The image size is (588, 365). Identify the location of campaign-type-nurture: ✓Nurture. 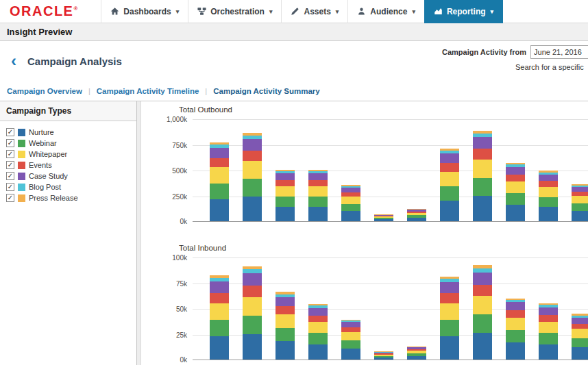
(69, 132).